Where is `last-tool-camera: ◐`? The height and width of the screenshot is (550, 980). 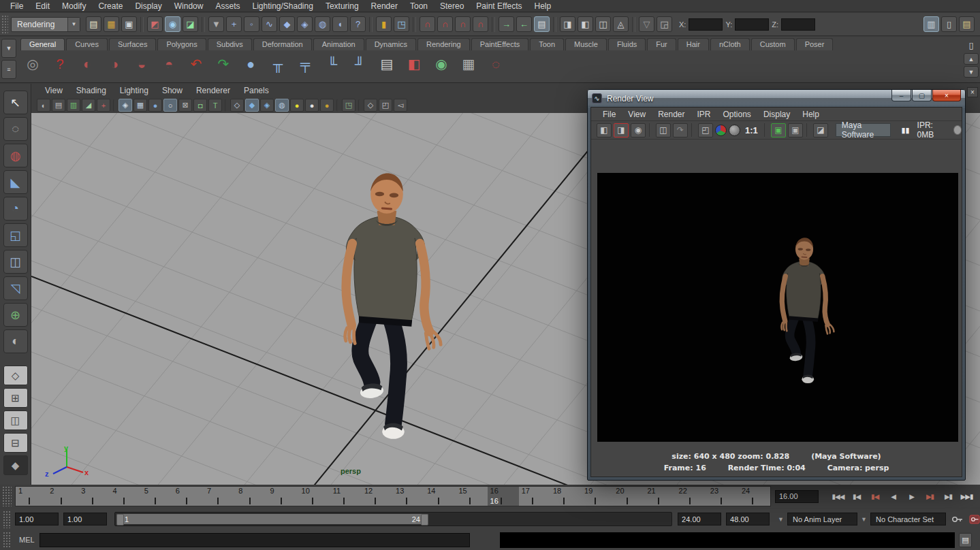 last-tool-camera: ◐ is located at coordinates (16, 342).